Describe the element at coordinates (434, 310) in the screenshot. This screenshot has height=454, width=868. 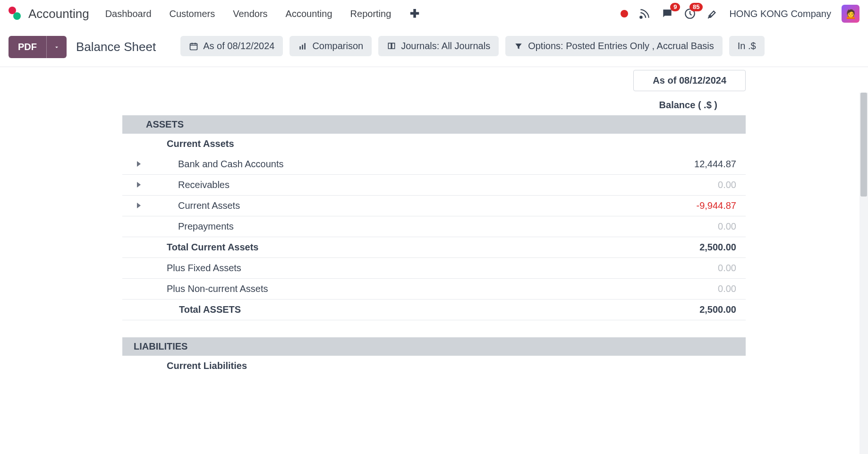
I see `row-total-assets: Total ASSETS 2,500.00` at that location.